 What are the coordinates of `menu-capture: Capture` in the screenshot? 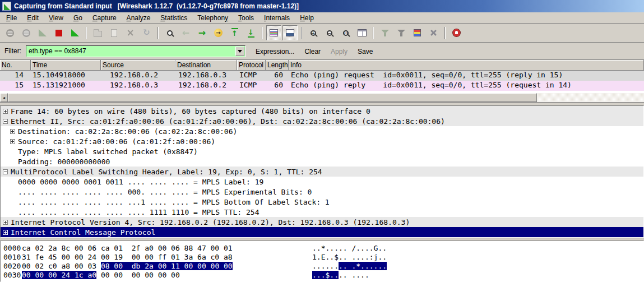 It's located at (104, 18).